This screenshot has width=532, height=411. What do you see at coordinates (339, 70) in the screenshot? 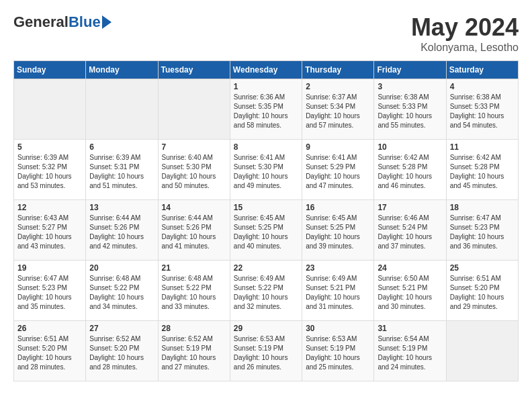
I see `column-header-thursday: Thursday` at bounding box center [339, 70].